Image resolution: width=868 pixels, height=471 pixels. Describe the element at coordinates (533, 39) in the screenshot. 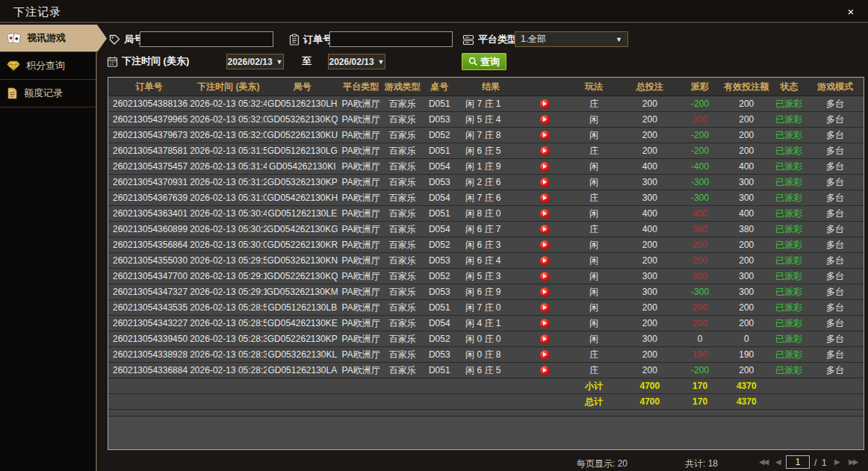

I see `platform-type-value: 1.全部` at that location.